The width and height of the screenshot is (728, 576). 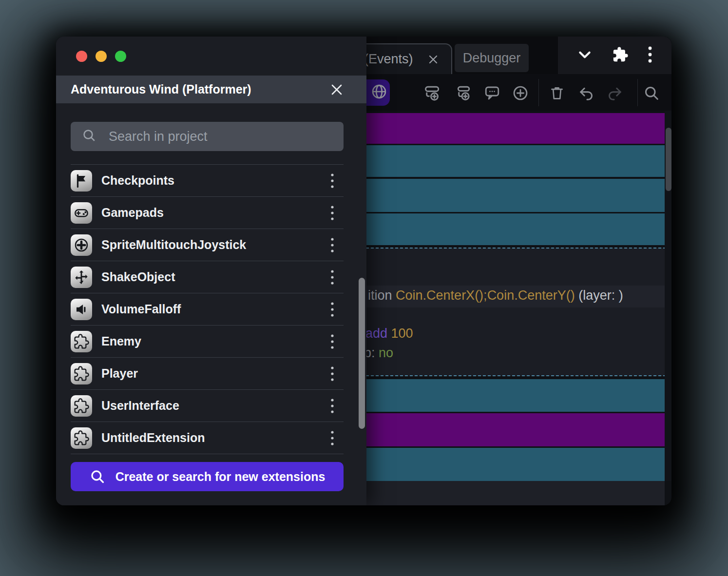 What do you see at coordinates (212, 212) in the screenshot?
I see `extension-label: Gamepads` at bounding box center [212, 212].